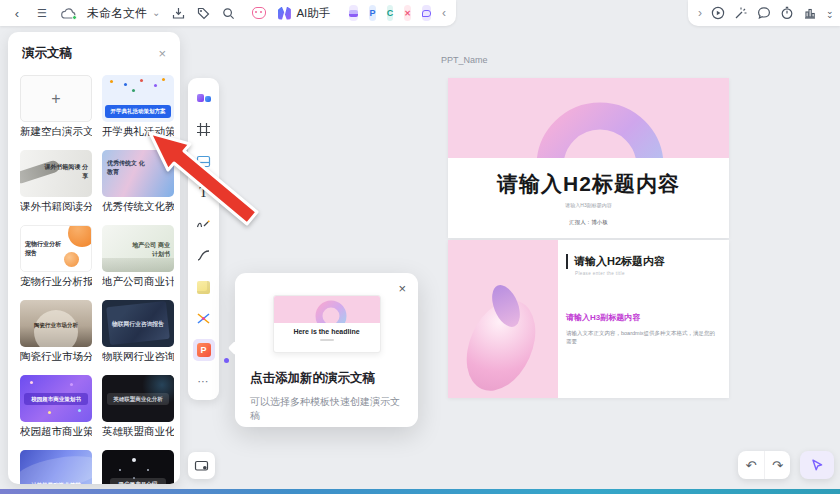 This screenshot has height=494, width=840. I want to click on add-presentation-popup: × Here is the headline 点击添加新的演示文稿 可以选择多种…, so click(326, 350).